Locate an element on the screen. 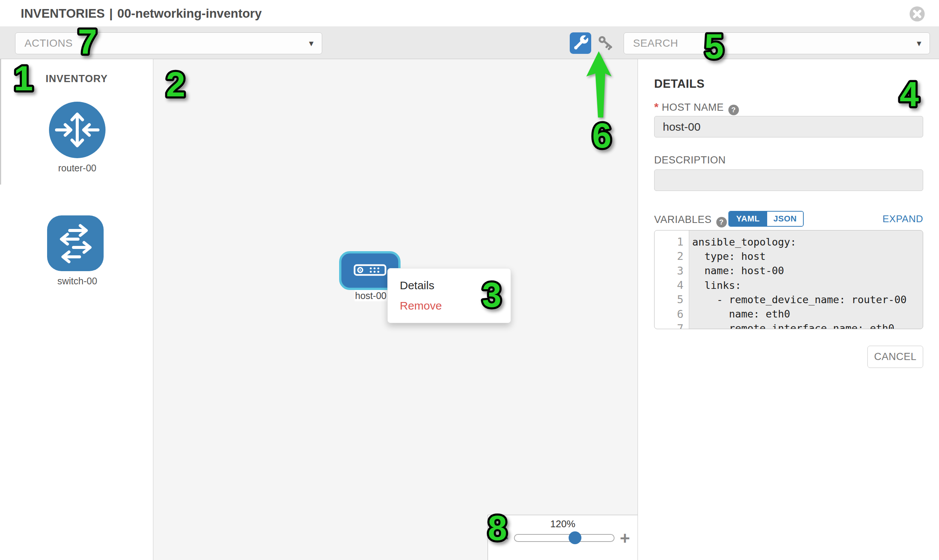 This screenshot has width=939, height=560. switch-icon is located at coordinates (76, 269).